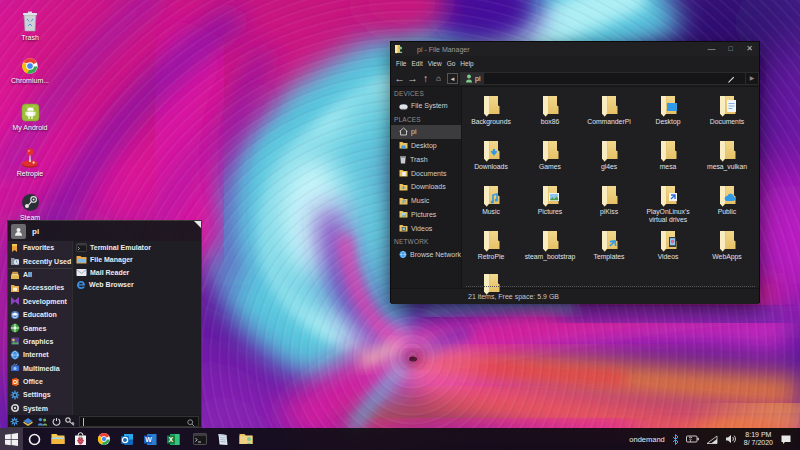 This screenshot has height=450, width=800. I want to click on svg-text: X, so click(170, 440).